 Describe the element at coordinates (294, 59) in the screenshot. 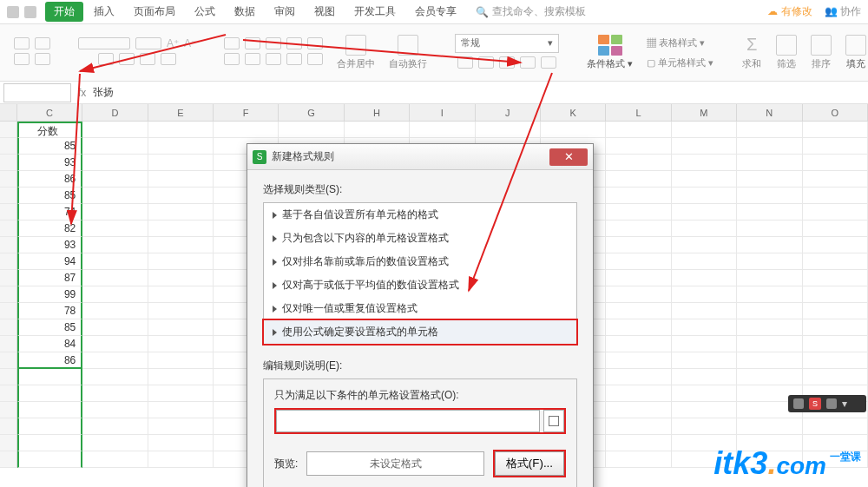

I see `al9` at that location.